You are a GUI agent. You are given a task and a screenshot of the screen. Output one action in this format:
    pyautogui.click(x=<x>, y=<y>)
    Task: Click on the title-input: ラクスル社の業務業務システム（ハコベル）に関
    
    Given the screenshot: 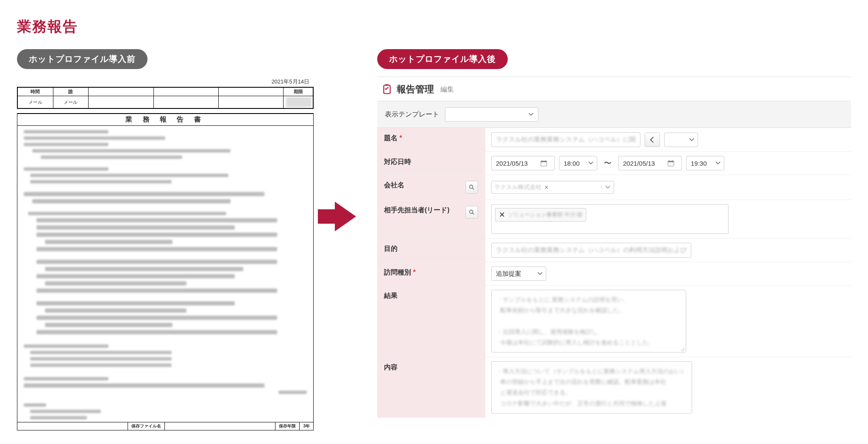 What is the action you would take?
    pyautogui.click(x=566, y=140)
    